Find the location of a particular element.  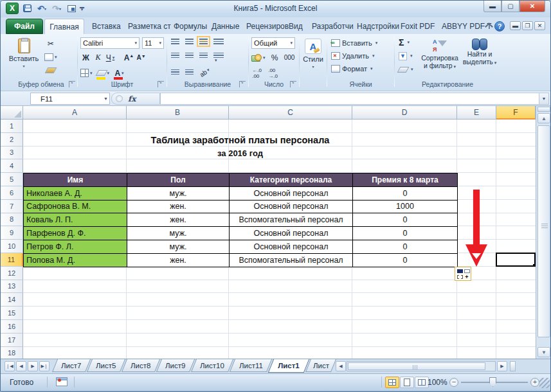

increase-indent-icon is located at coordinates (189, 72).